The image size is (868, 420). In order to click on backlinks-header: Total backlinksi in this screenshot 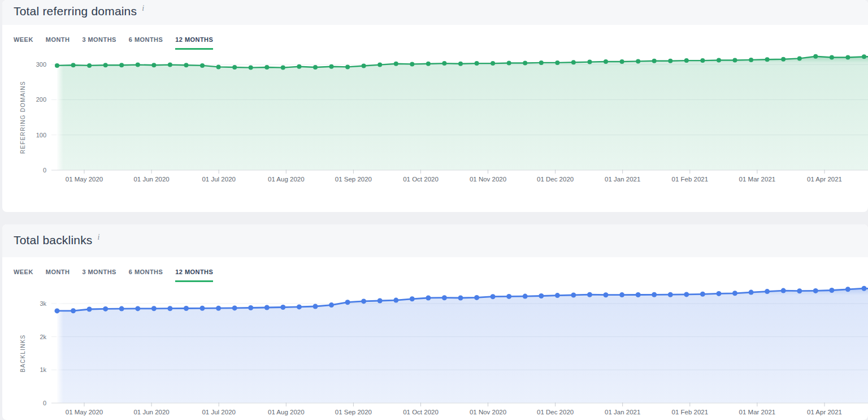, I will do `click(435, 241)`.